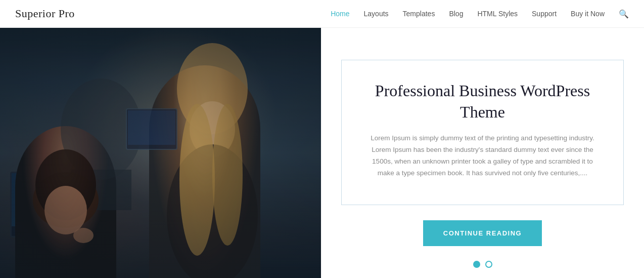  Describe the element at coordinates (482, 101) in the screenshot. I see `hero-title: Professional Business WordPress Theme` at that location.